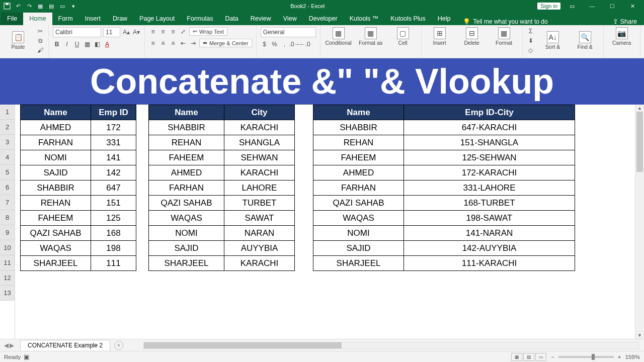 Image resolution: width=644 pixels, height=362 pixels. Describe the element at coordinates (173, 32) in the screenshot. I see `align-bottom-icon: ≡` at that location.